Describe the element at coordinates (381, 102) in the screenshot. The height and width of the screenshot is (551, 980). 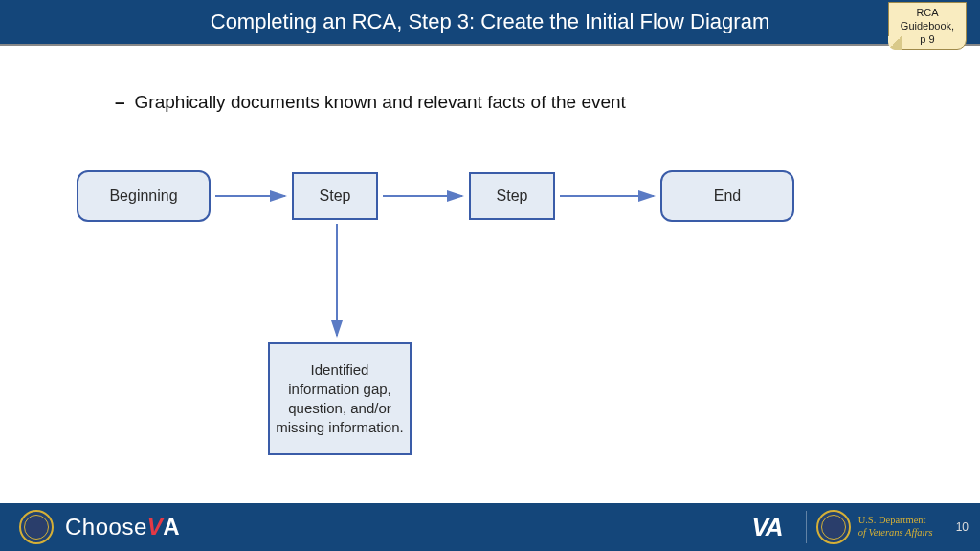
I see `bullet-text: Graphically documents known and relevant…` at that location.